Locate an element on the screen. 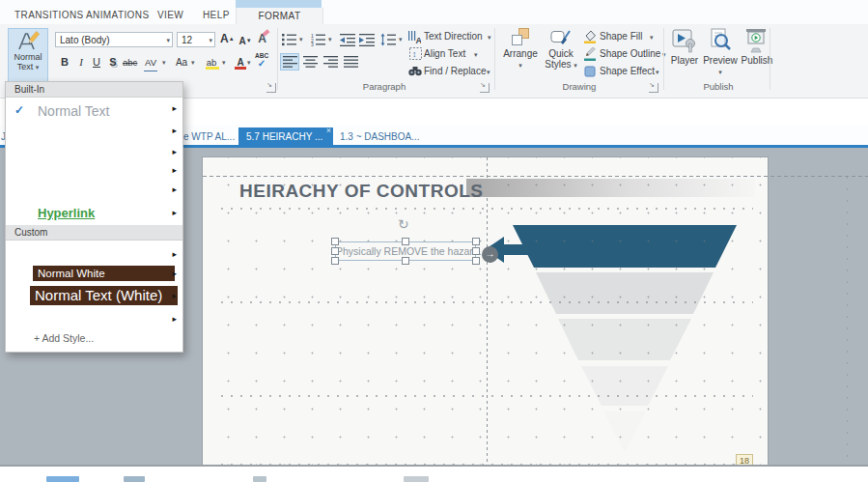  paragraph-group-label: Paragraph is located at coordinates (384, 87).